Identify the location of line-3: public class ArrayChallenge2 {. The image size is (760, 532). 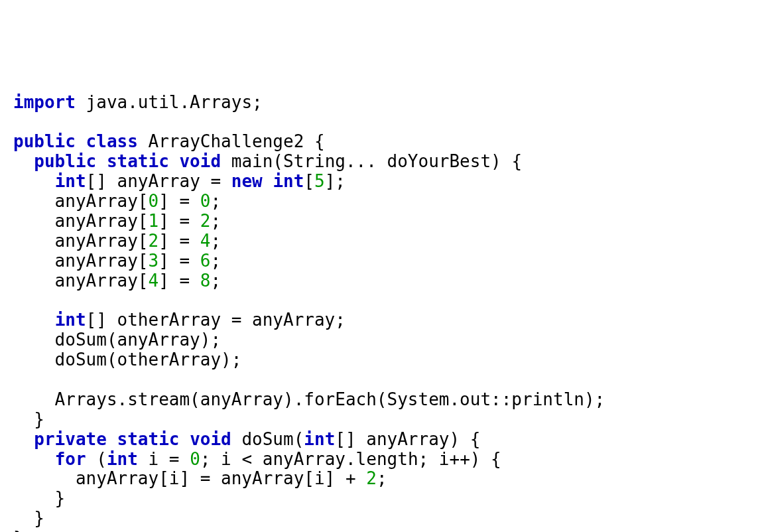
(169, 141).